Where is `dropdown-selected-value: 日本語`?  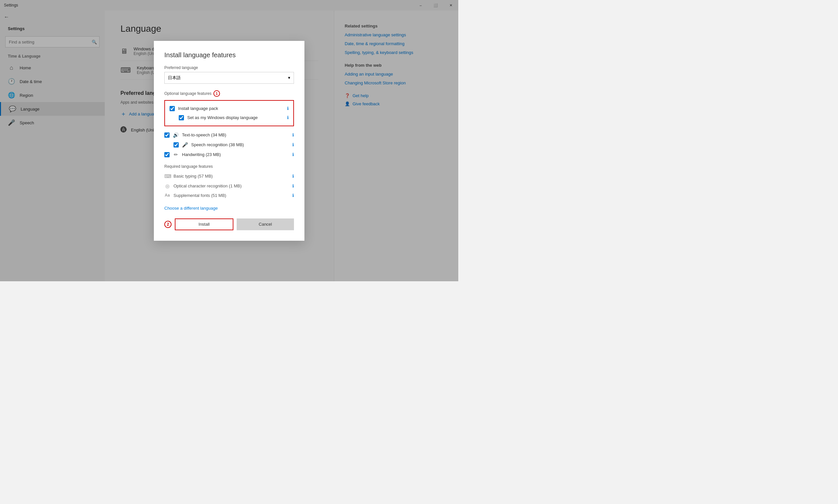 dropdown-selected-value: 日本語 is located at coordinates (174, 78).